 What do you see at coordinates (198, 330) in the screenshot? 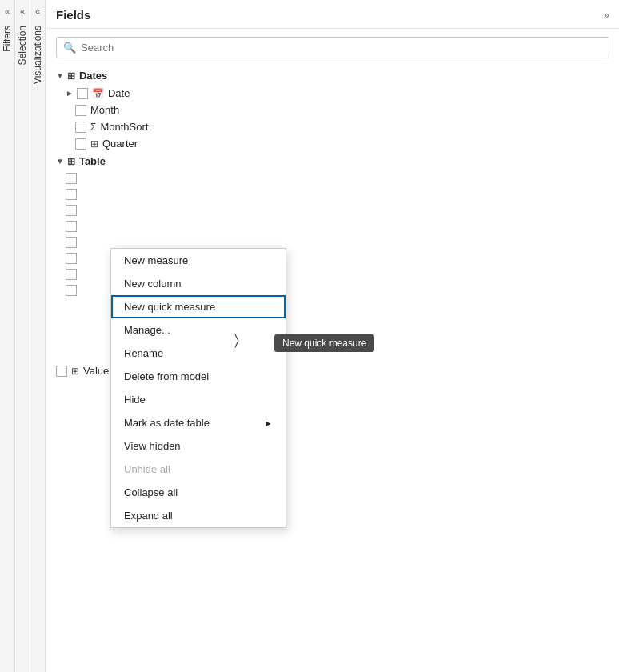
I see `context-manage: Manage...` at bounding box center [198, 330].